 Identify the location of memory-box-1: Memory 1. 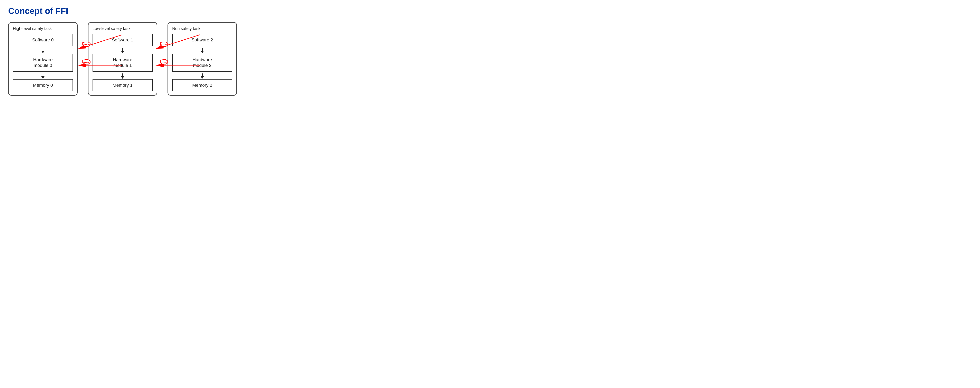
(123, 85).